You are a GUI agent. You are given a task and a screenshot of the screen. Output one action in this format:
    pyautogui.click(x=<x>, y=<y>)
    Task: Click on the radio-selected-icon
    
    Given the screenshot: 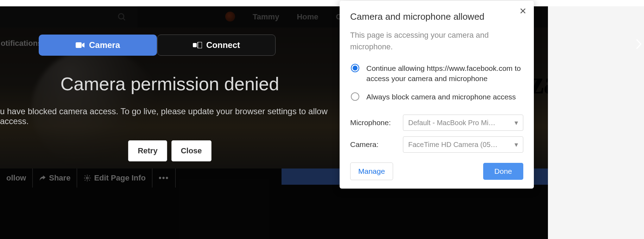 What is the action you would take?
    pyautogui.click(x=355, y=68)
    